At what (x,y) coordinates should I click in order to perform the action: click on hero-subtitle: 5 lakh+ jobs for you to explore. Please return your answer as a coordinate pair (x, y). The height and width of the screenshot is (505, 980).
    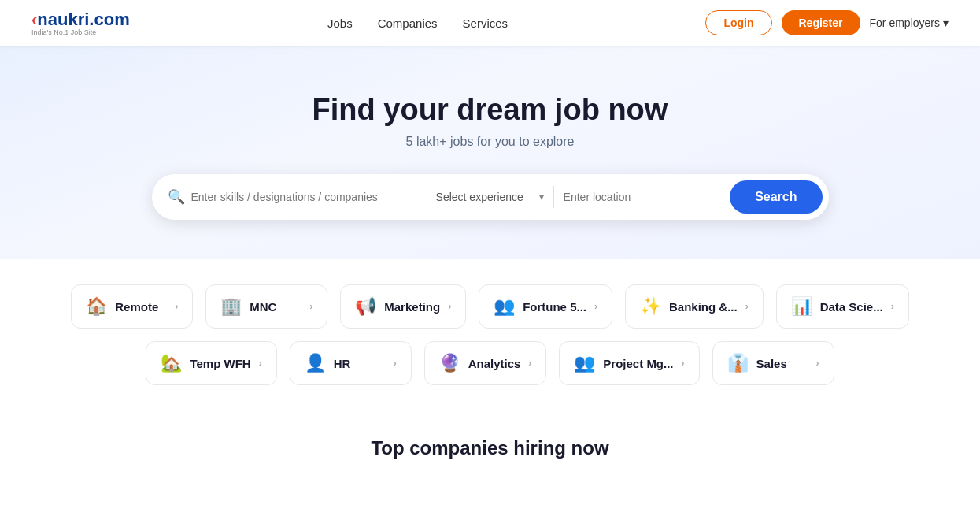
    Looking at the image, I should click on (490, 142).